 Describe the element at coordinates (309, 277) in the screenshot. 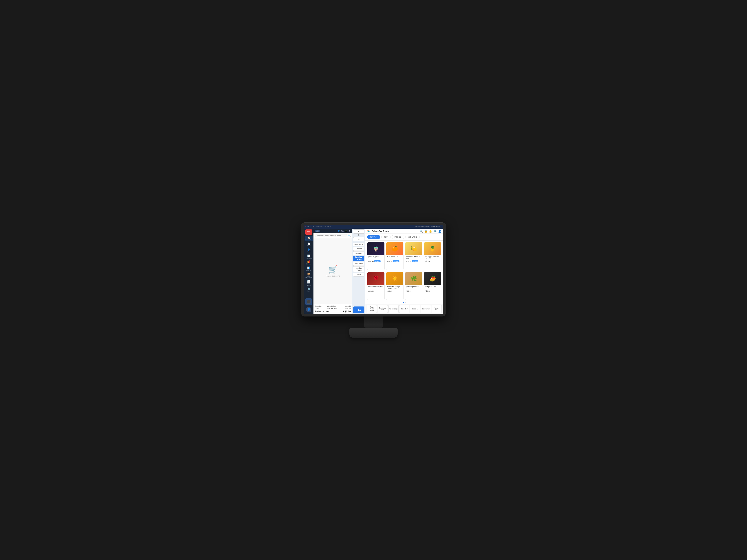

I see `sidebar-label-stock: Stock Management` at that location.